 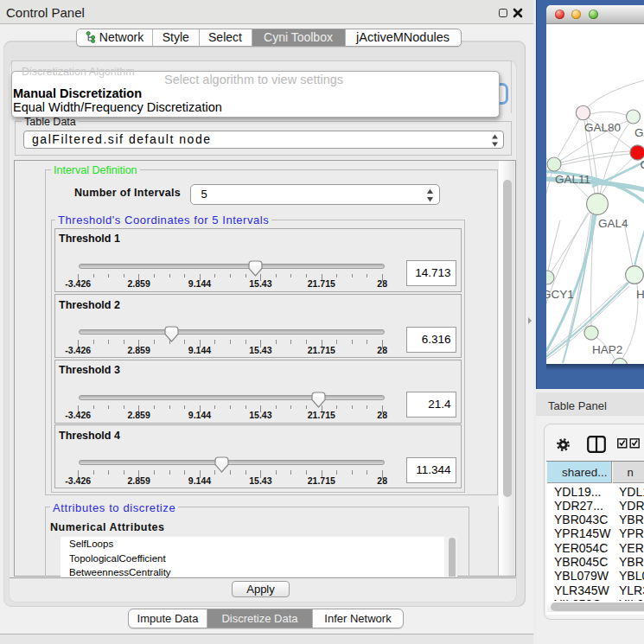 What do you see at coordinates (642, 164) in the screenshot?
I see `svg-text: CUP1` at bounding box center [642, 164].